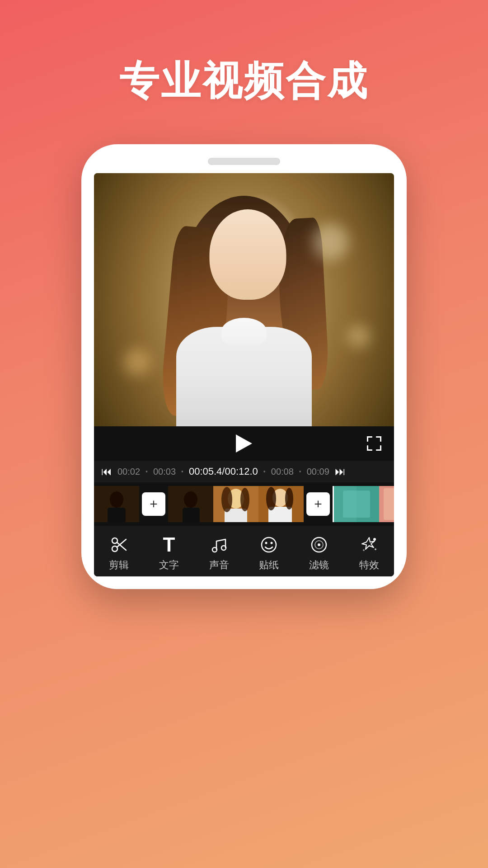  What do you see at coordinates (248, 255) in the screenshot?
I see `face` at bounding box center [248, 255].